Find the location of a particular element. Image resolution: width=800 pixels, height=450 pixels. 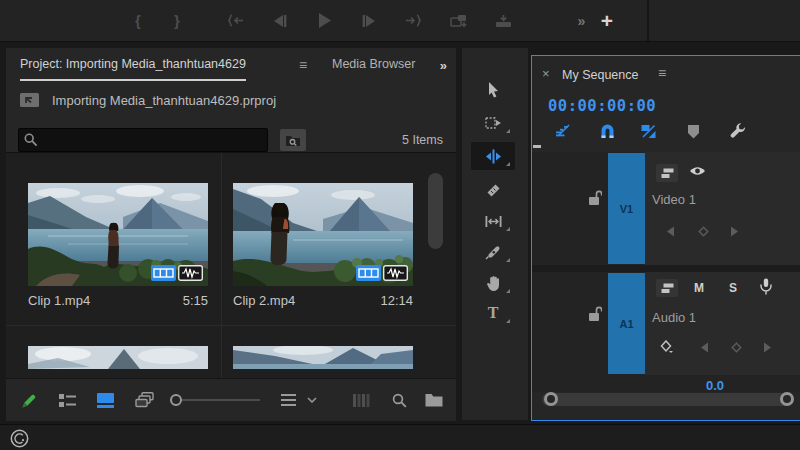

project-panel-menu-button: ≡ is located at coordinates (303, 65).